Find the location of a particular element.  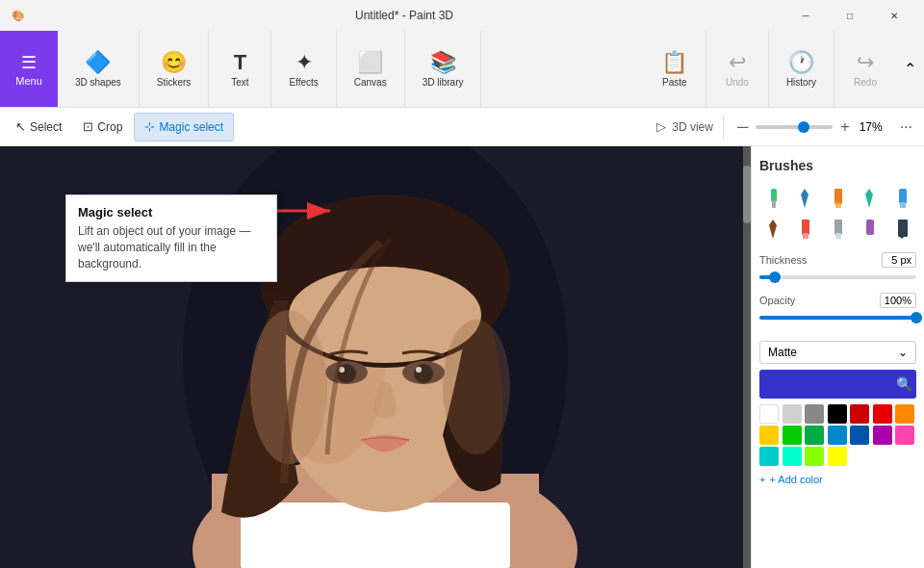

ribbon-btn-stickers: 😊 Stickers is located at coordinates (174, 69).